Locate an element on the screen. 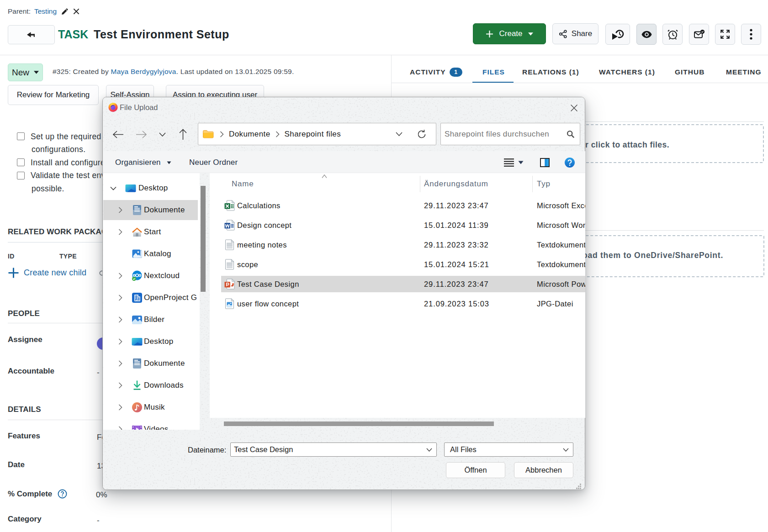  tree-item: Bilder is located at coordinates (152, 320).